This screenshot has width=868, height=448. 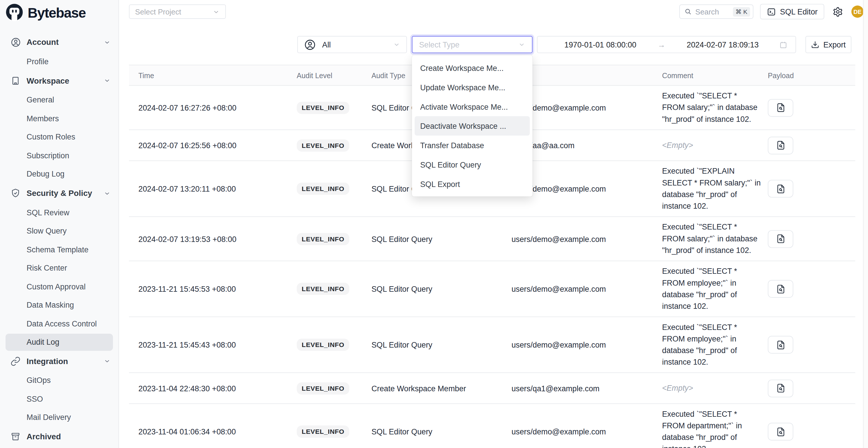 What do you see at coordinates (47, 268) in the screenshot?
I see `sidebar-item-label: Risk Center` at bounding box center [47, 268].